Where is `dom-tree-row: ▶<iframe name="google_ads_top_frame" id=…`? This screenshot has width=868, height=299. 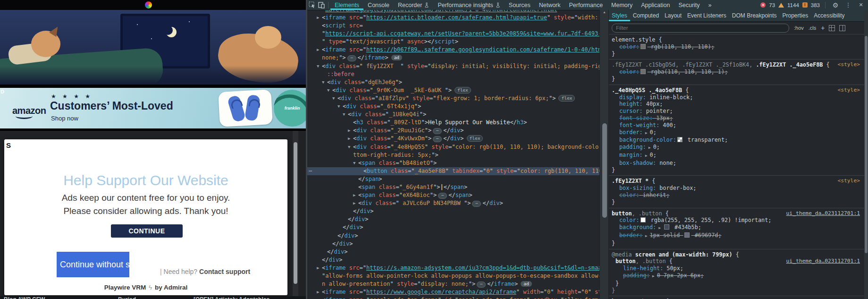
dom-tree-row: ▶<iframe name="google_ads_top_frame" id=… is located at coordinates (453, 298).